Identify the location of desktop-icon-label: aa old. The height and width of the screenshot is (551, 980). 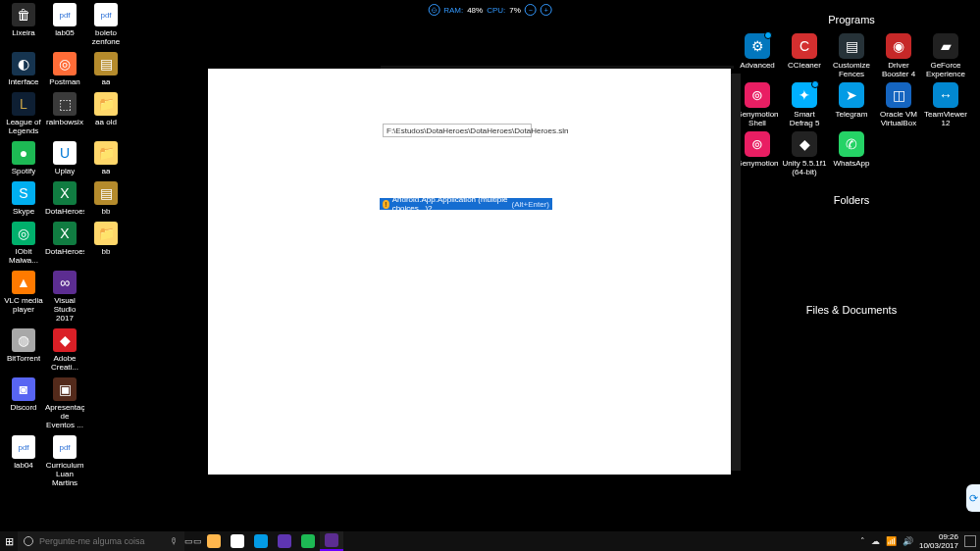
(106, 122).